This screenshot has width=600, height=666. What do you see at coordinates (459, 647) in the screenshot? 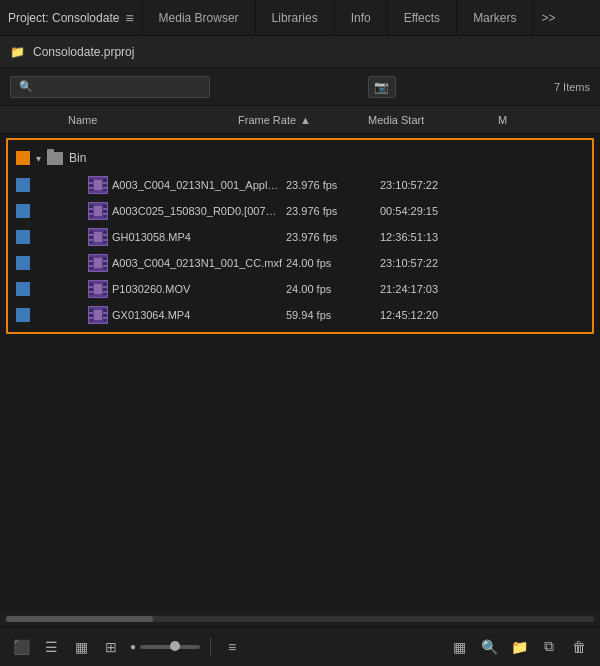
I see `icon-view-button: ▦` at bounding box center [459, 647].